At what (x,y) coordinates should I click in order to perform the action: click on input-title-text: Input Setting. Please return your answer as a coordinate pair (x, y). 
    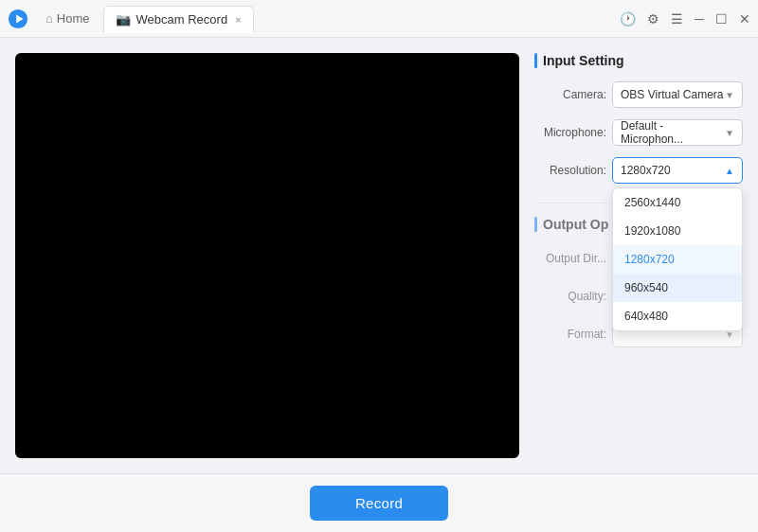
    Looking at the image, I should click on (584, 61).